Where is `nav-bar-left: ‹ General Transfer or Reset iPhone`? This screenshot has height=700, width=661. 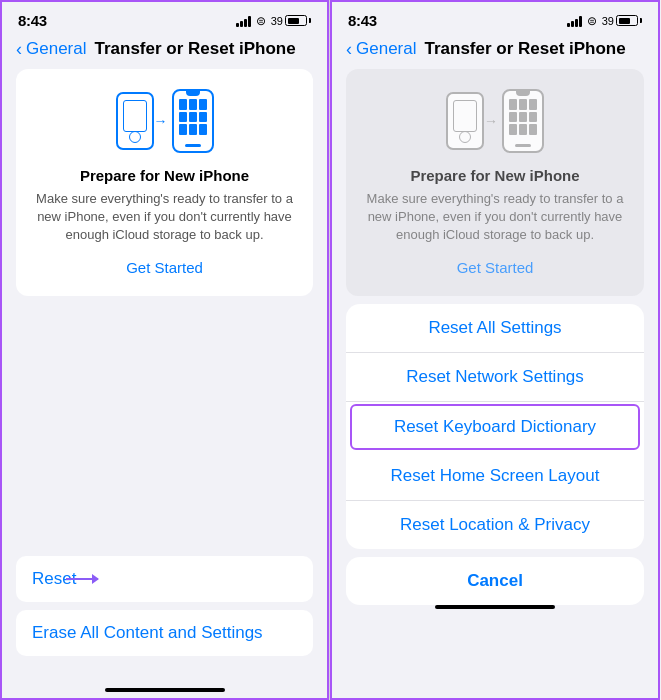
nav-bar-left: ‹ General Transfer or Reset iPhone is located at coordinates (164, 52).